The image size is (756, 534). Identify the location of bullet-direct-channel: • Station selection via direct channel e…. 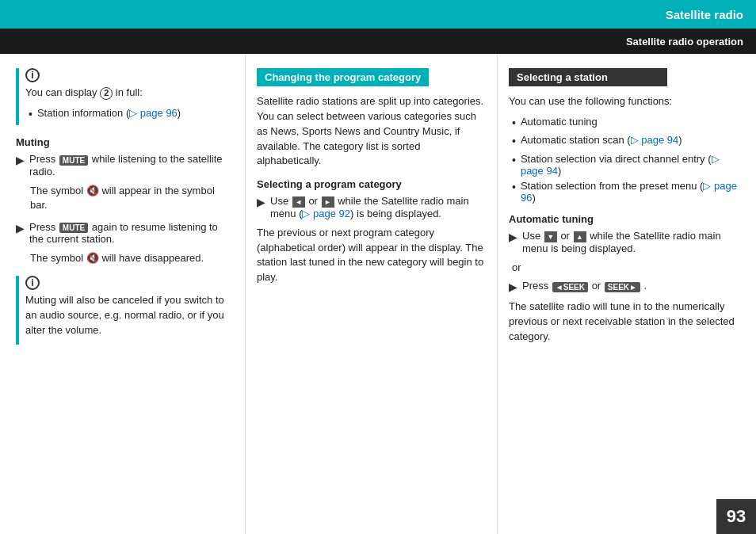
(627, 165).